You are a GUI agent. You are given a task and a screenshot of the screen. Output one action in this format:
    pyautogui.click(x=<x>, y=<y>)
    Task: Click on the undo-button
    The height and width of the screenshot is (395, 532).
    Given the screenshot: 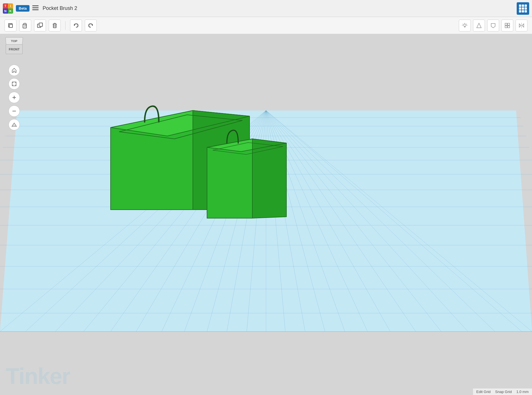 What is the action you would take?
    pyautogui.click(x=76, y=26)
    